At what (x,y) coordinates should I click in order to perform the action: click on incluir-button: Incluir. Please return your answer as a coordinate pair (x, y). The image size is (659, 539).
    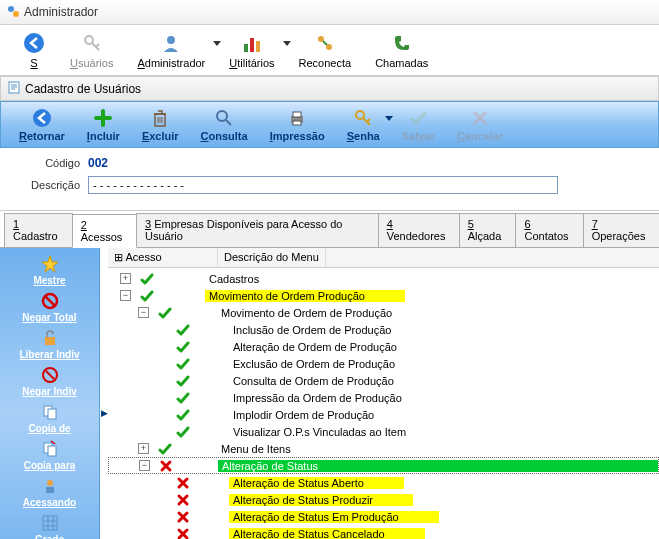
    Looking at the image, I should click on (104, 124).